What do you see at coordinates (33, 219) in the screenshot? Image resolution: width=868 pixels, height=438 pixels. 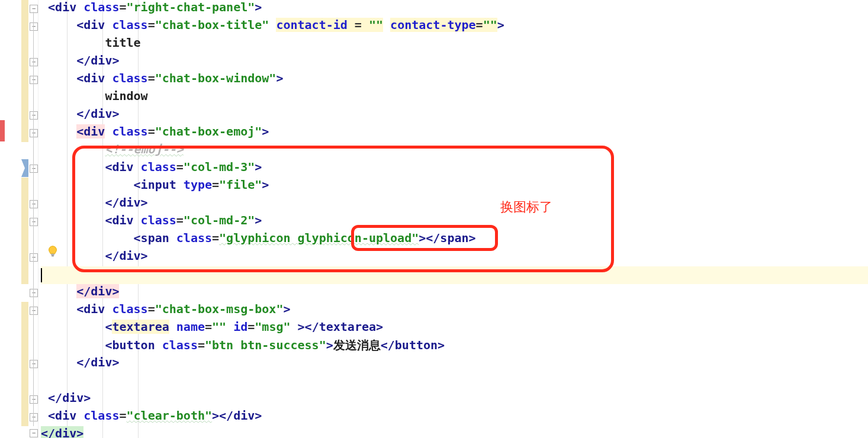 I see `fold-tree-line` at bounding box center [33, 219].